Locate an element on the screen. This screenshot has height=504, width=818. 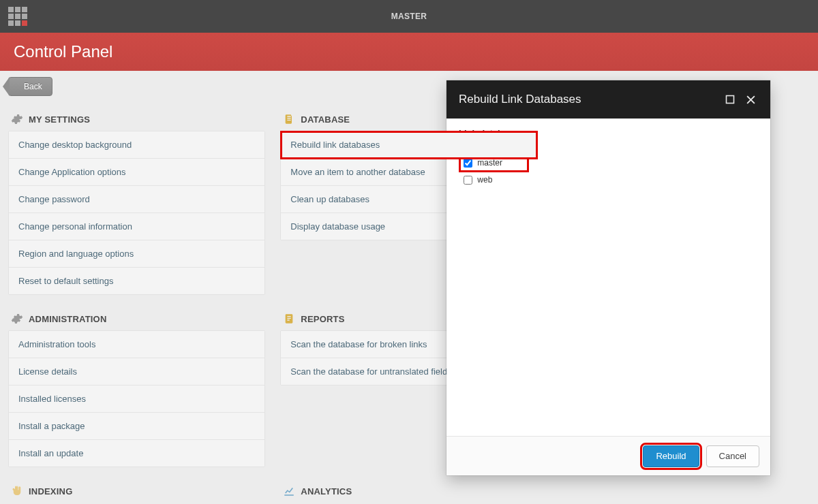
panel-title: MY SETTINGS is located at coordinates (59, 120).